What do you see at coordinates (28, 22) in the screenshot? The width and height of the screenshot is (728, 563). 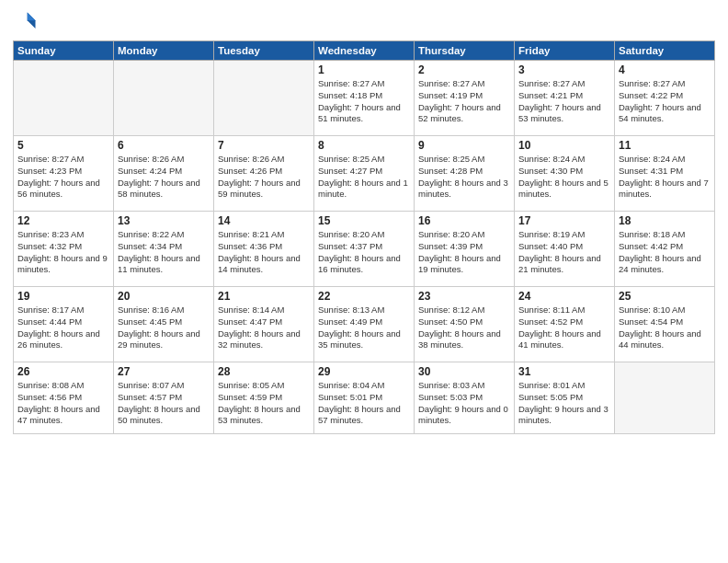 I see `logo` at bounding box center [28, 22].